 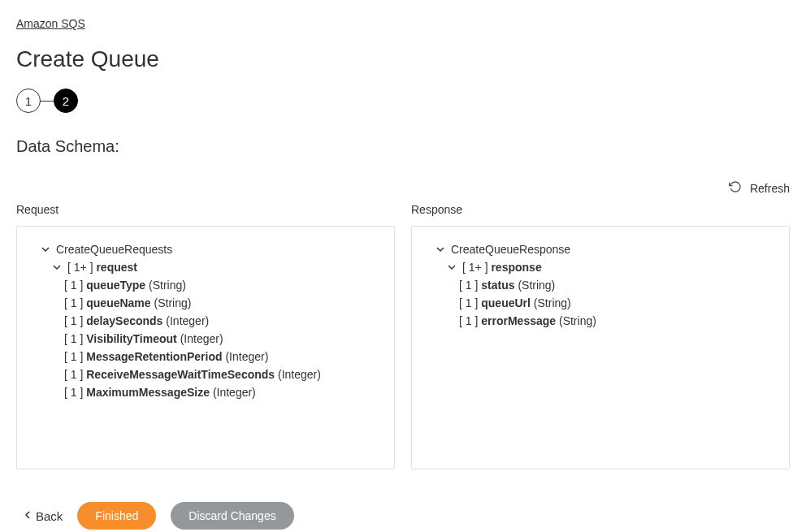 What do you see at coordinates (735, 188) in the screenshot?
I see `refresh-icon` at bounding box center [735, 188].